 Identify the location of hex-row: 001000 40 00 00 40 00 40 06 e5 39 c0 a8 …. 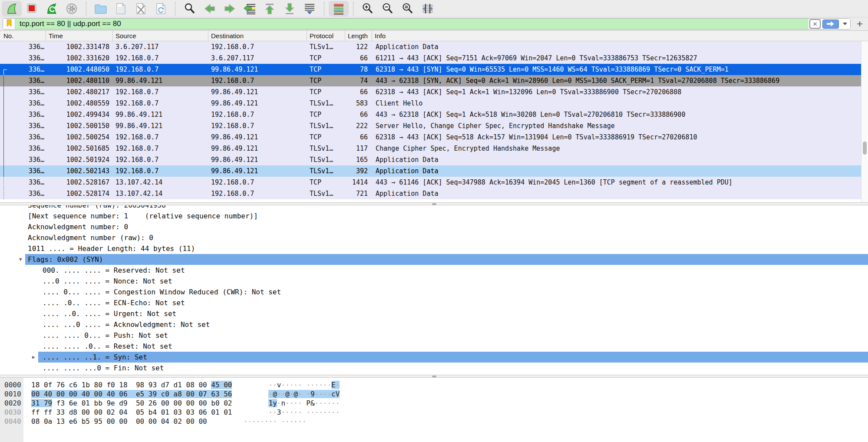
(434, 394).